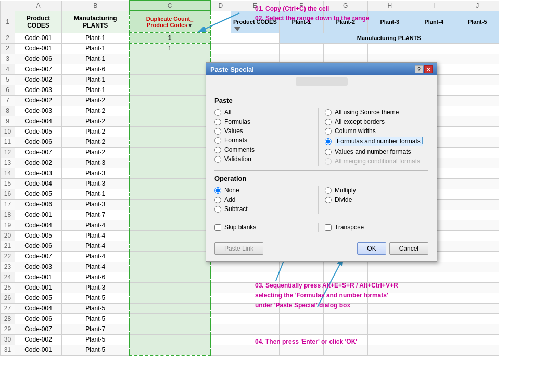 This screenshot has width=533, height=392. I want to click on op-none-option: None, so click(266, 190).